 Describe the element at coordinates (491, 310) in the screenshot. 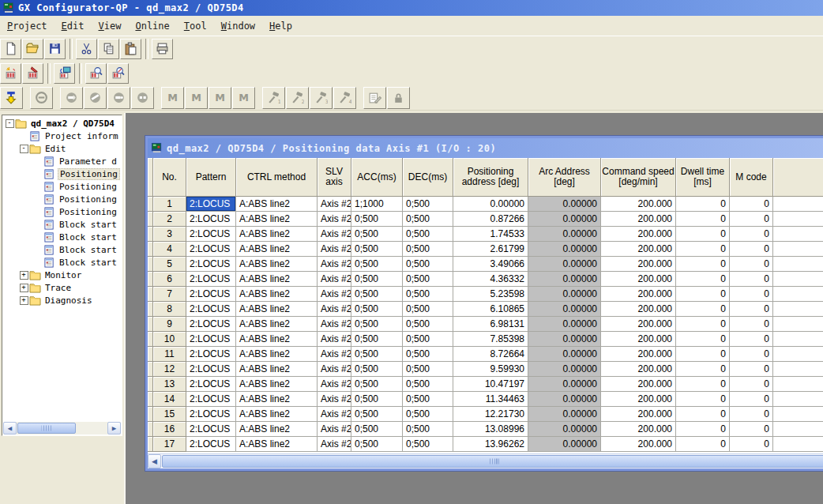

I see `cell-positioning-address-deg: 6.10865` at that location.